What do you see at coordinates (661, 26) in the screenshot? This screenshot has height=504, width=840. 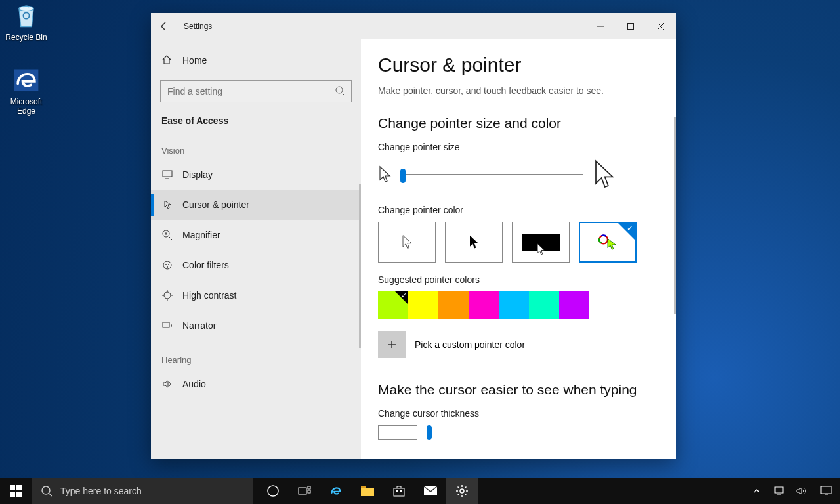 I see `close-button` at bounding box center [661, 26].